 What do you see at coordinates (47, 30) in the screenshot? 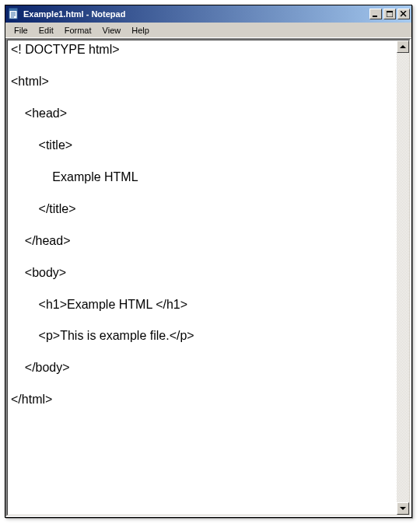
I see `menu-edit: Edit` at bounding box center [47, 30].